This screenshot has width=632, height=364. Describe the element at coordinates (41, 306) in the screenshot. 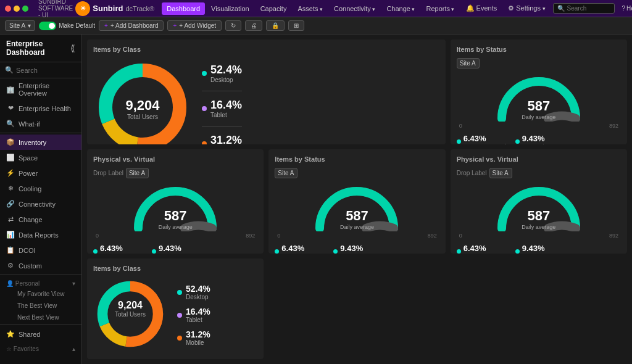

I see `sidebar-subitem-bestview: The Best View` at that location.